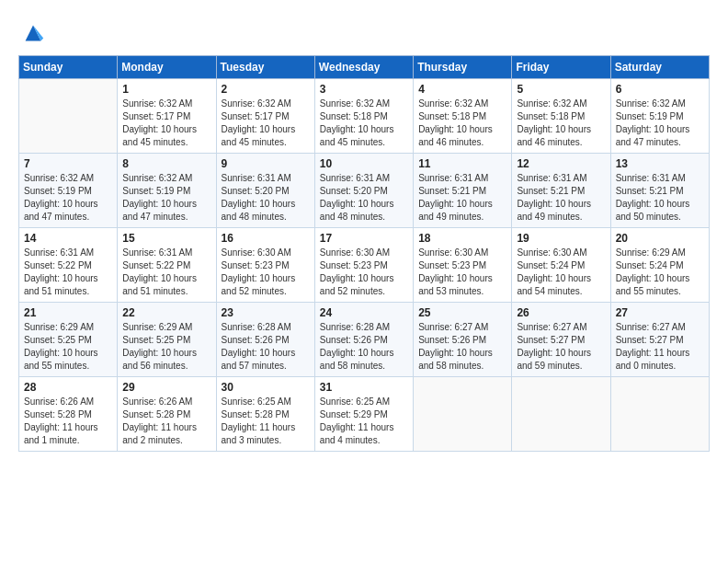 This screenshot has width=728, height=563. What do you see at coordinates (561, 265) in the screenshot?
I see `calendar-cell: 19Sunrise: 6:30 AM Sunset: 5:24 PM Dayli…` at bounding box center [561, 265].